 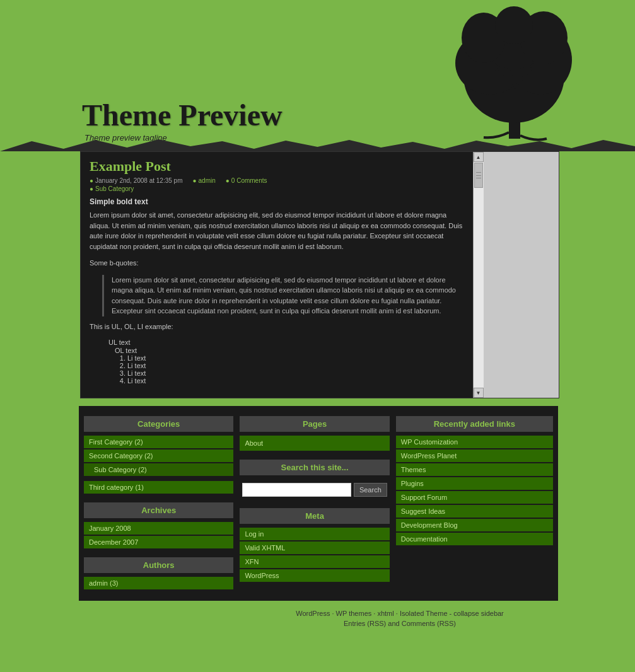 I want to click on links-widget: Recently added links WP Customization Wo…, so click(x=474, y=480).